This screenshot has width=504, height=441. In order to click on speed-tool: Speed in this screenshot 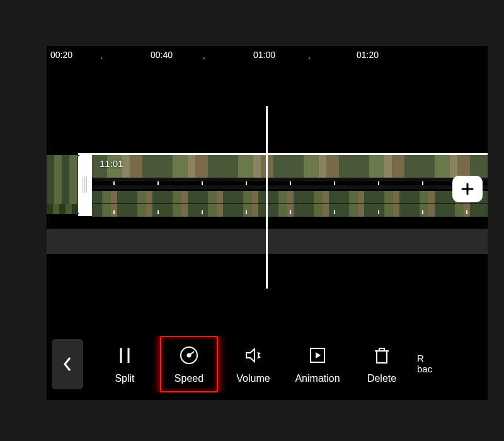, I will do `click(189, 364)`.